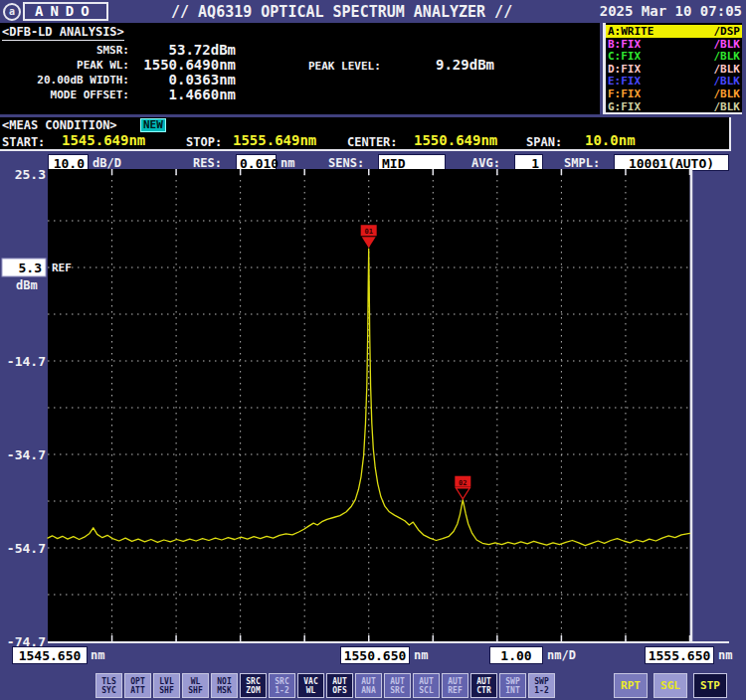  Describe the element at coordinates (109, 686) in the screenshot. I see `softkey-tls-syc: TLS SYC` at that location.